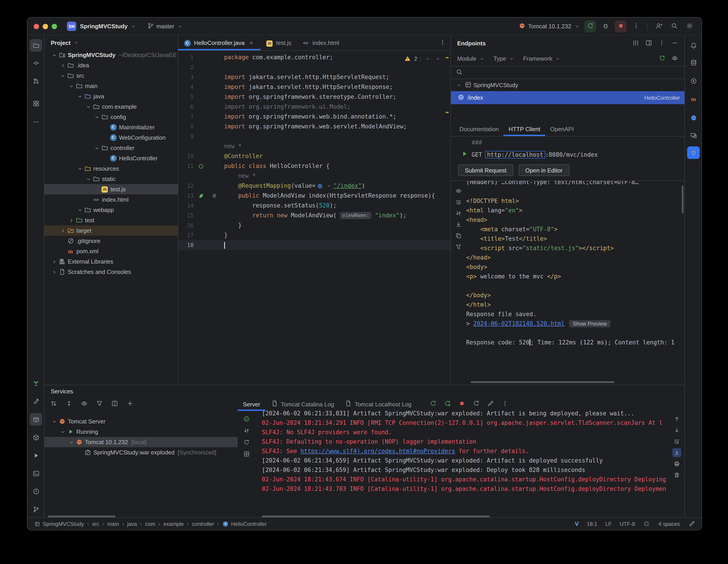 The width and height of the screenshot is (728, 564). What do you see at coordinates (244, 524) in the screenshot?
I see `breadcrumb-item: CHelloController` at bounding box center [244, 524].